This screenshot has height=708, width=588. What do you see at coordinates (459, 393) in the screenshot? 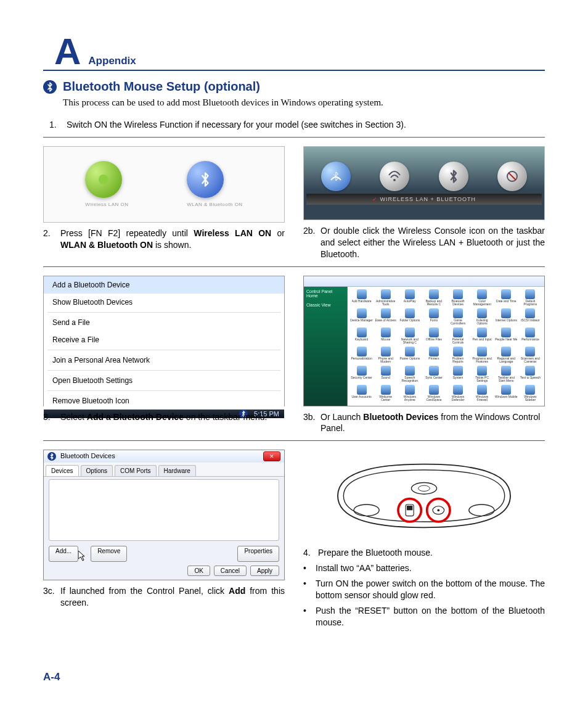
I see `control-panel-item: Windows Defender` at bounding box center [459, 393].